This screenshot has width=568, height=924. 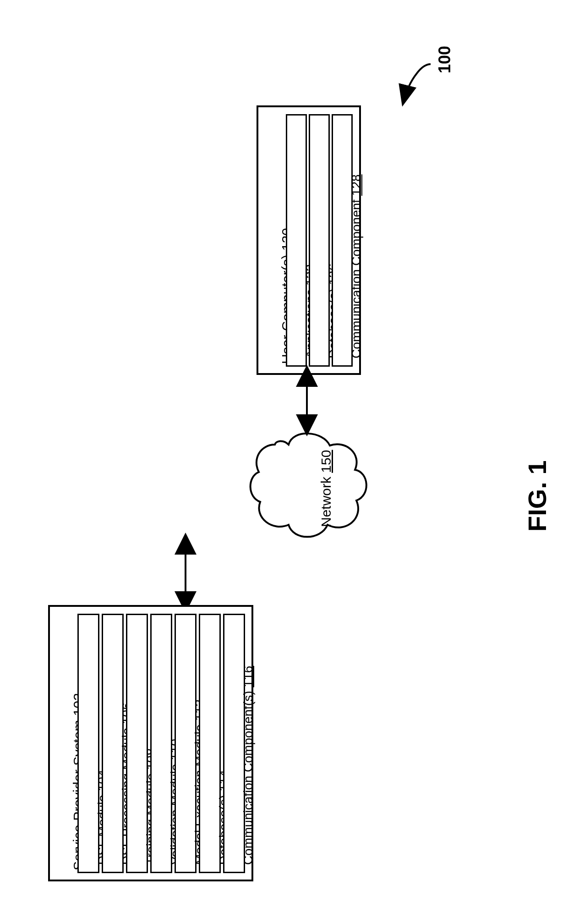 I want to click on uc-item-0: Applications 122, so click(x=296, y=240).